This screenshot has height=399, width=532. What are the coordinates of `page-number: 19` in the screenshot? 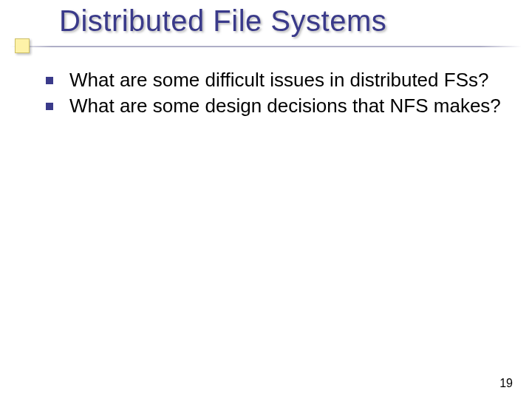 It's located at (506, 383).